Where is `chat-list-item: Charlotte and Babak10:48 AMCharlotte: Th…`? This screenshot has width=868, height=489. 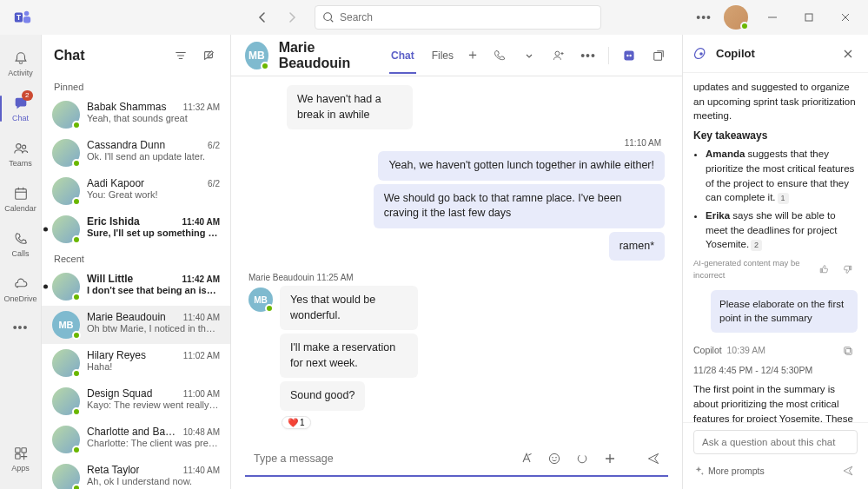
chat-list-item: Charlotte and Babak10:48 AMCharlotte: Th… is located at coordinates (136, 439).